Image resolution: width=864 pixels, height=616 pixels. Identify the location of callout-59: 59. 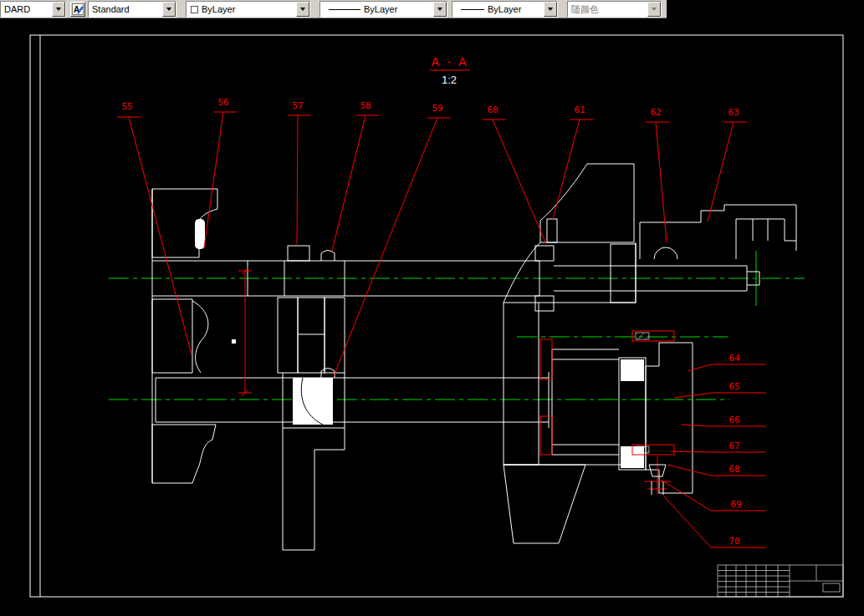
(392, 239).